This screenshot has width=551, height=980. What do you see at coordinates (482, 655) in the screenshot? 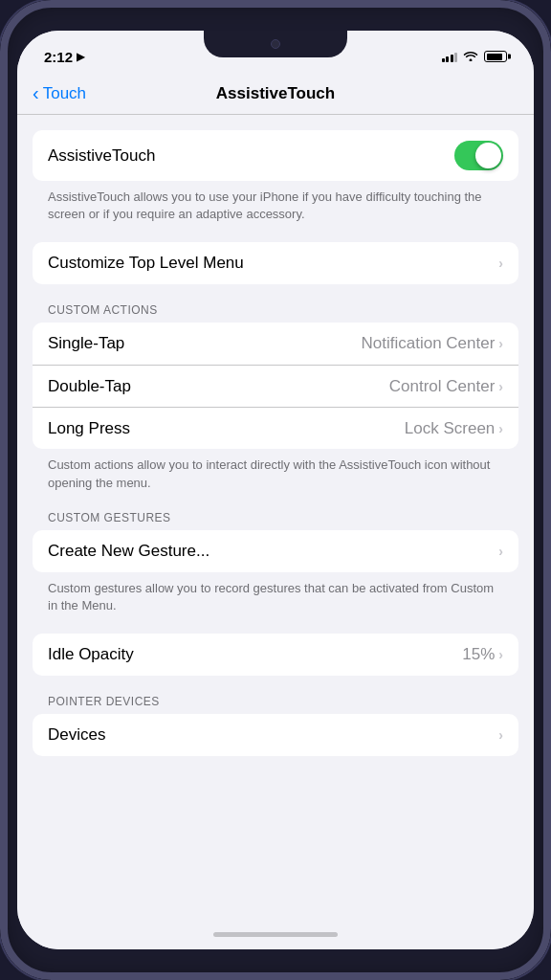
I see `idle-opacity-value: 15% ›` at bounding box center [482, 655].